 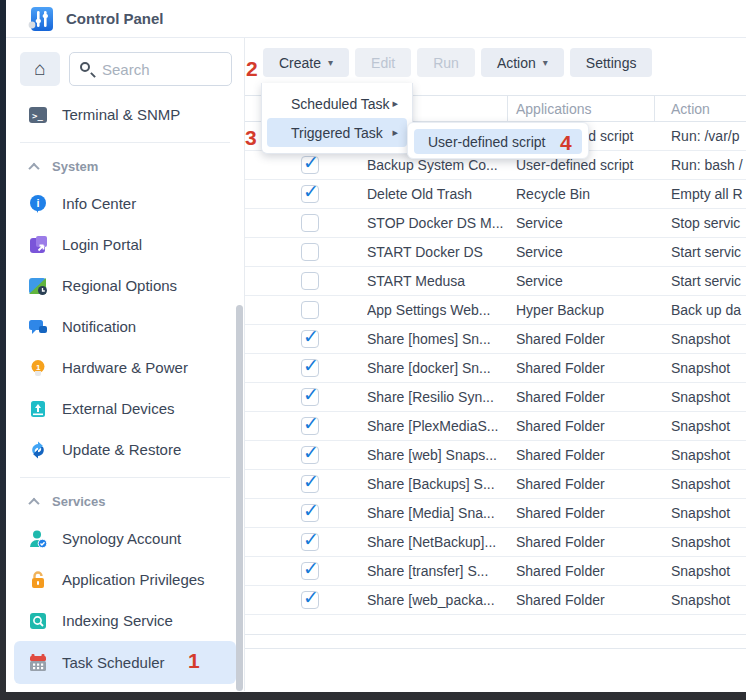 What do you see at coordinates (496, 634) in the screenshot?
I see `table-end-divider` at bounding box center [496, 634].